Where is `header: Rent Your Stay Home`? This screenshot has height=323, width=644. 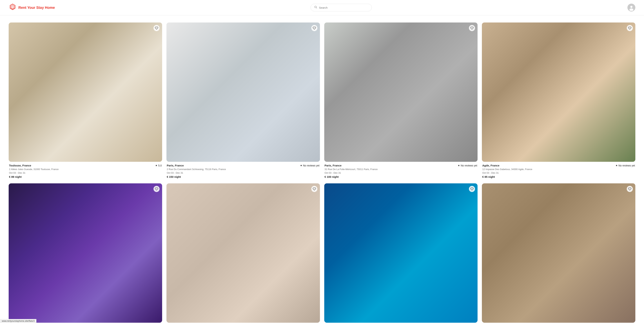
header: Rent Your Stay Home is located at coordinates (322, 7).